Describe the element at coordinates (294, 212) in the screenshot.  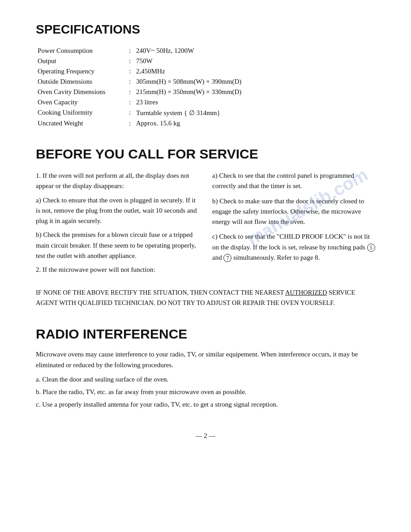
I see `service-right-item: b) Check to make sure that the door is s…` at that location.